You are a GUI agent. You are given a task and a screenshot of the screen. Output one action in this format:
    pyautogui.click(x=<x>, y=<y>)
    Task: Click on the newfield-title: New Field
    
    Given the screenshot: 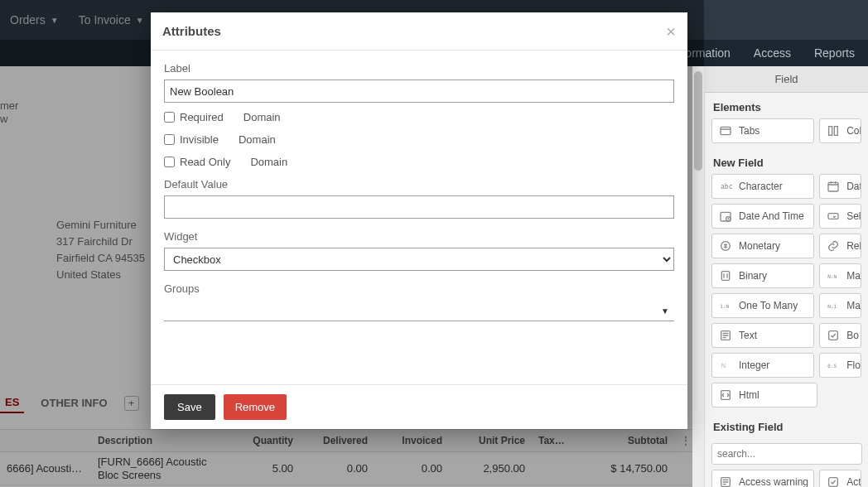 What is the action you would take?
    pyautogui.click(x=787, y=161)
    